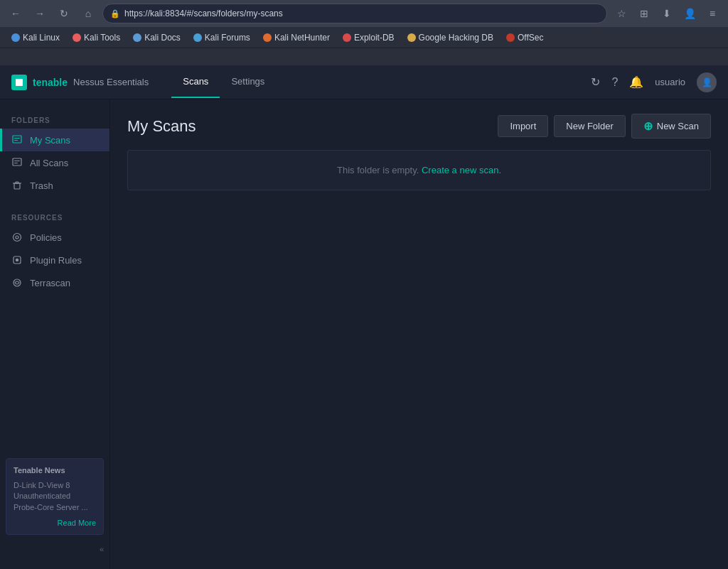 The image size is (728, 569). What do you see at coordinates (77, 523) in the screenshot?
I see `news-read-more-link: Read More` at bounding box center [77, 523].